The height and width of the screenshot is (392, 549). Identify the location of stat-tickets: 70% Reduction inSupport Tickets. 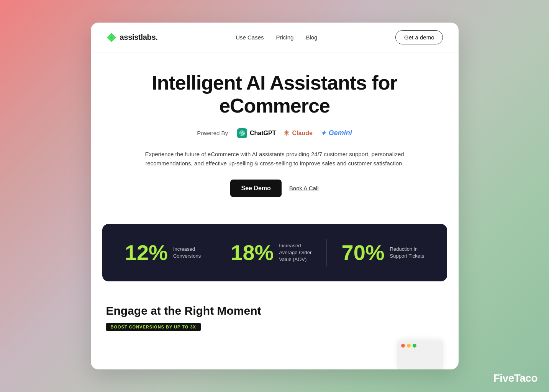
(383, 253).